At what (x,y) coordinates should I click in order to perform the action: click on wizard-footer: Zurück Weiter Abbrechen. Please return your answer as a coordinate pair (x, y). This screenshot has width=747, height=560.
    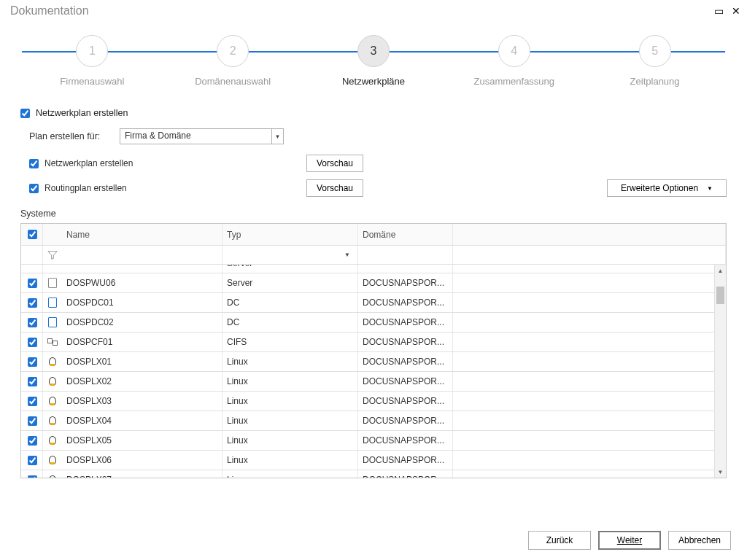
    Looking at the image, I should click on (630, 540).